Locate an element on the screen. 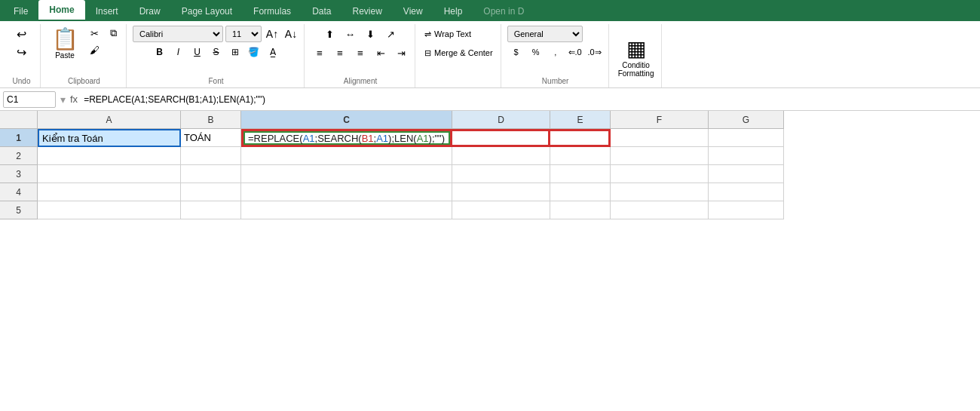 The width and height of the screenshot is (980, 411). cell-g5 is located at coordinates (746, 210).